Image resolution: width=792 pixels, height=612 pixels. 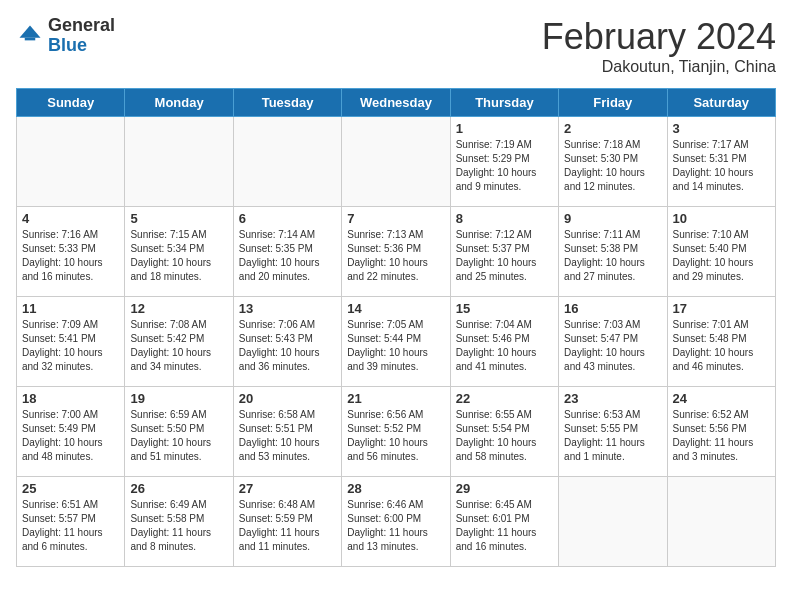 I want to click on weekday-header-wednesday: Wednesday, so click(x=396, y=103).